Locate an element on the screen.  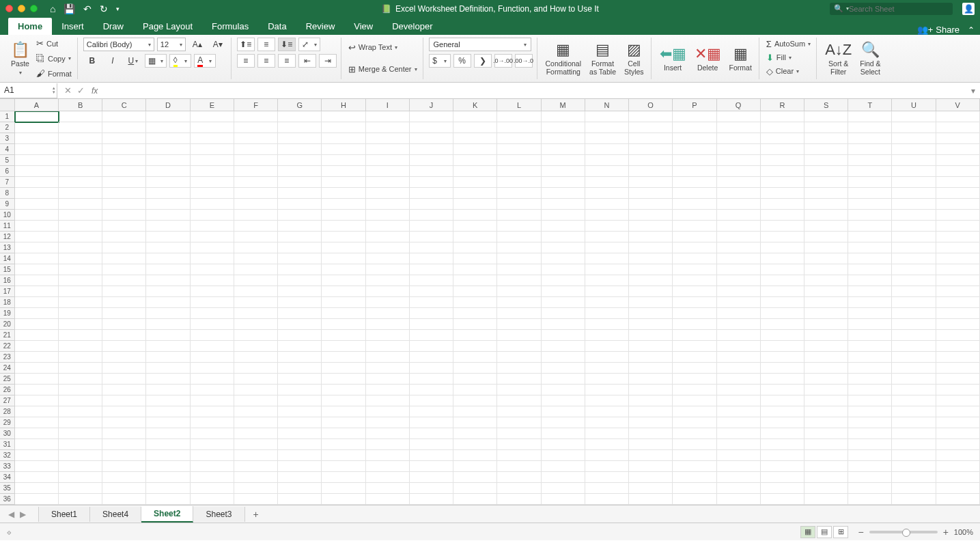
zoom-in-button: + is located at coordinates (946, 532).